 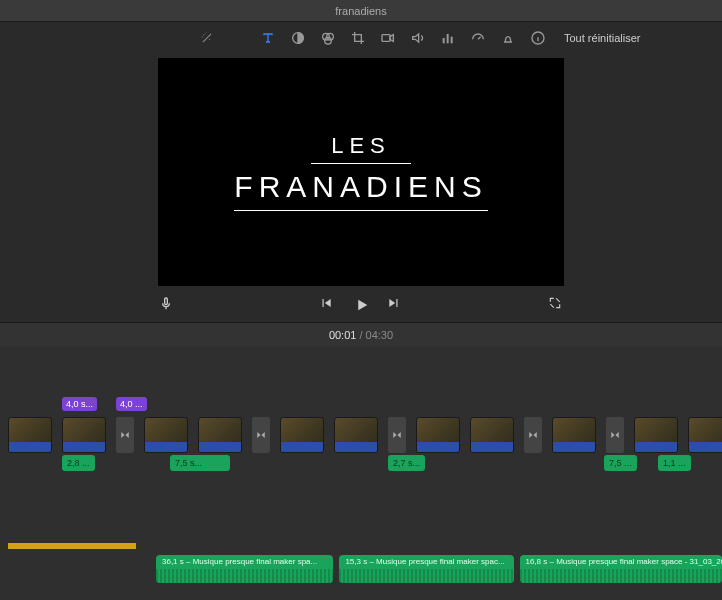 What do you see at coordinates (200, 463) in the screenshot?
I see `attached-audio-pill: 7,5 s...` at bounding box center [200, 463].